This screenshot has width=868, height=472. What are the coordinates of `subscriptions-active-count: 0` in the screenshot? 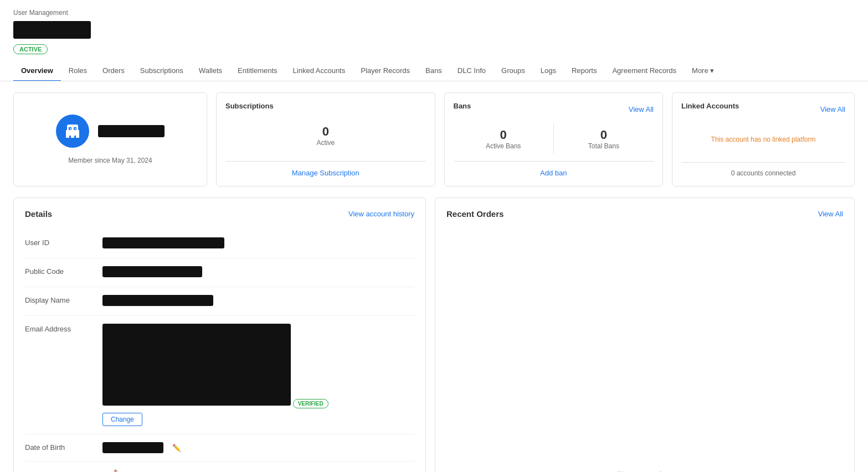 It's located at (326, 132).